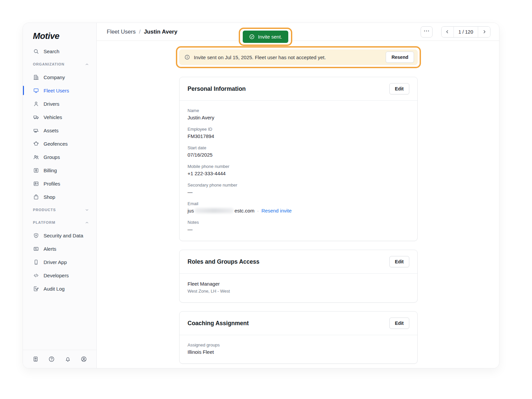 Image resolution: width=532 pixels, height=399 pixels. What do you see at coordinates (36, 90) in the screenshot?
I see `monitor-icon` at bounding box center [36, 90].